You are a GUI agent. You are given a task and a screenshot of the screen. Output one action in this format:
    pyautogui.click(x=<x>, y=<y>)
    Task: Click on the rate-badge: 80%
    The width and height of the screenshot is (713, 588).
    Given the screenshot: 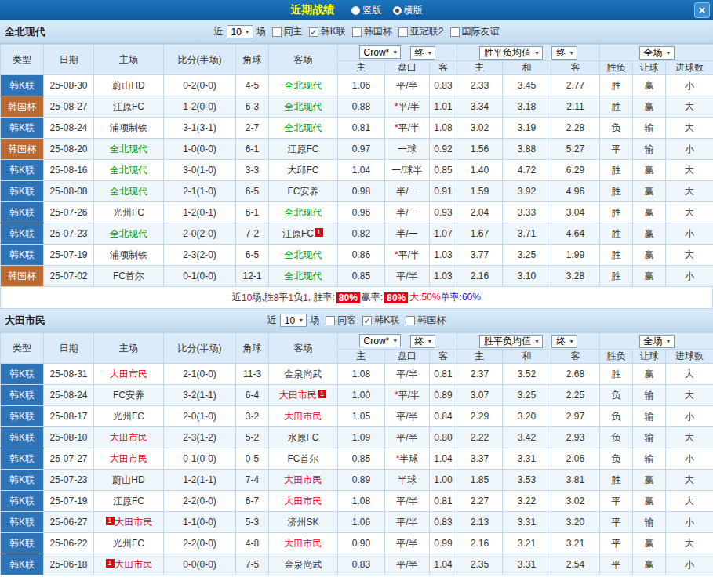 What is the action you would take?
    pyautogui.click(x=348, y=298)
    